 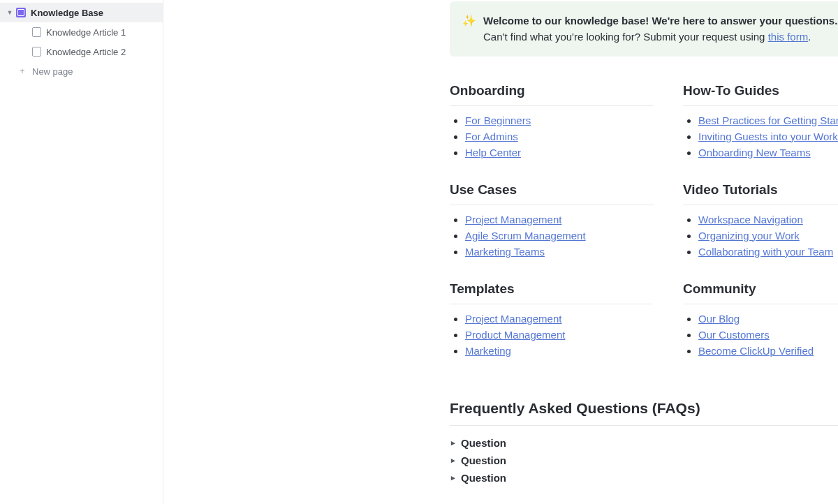 I want to click on section-links: Project ManagementProduct ManagementMark…, so click(x=552, y=335).